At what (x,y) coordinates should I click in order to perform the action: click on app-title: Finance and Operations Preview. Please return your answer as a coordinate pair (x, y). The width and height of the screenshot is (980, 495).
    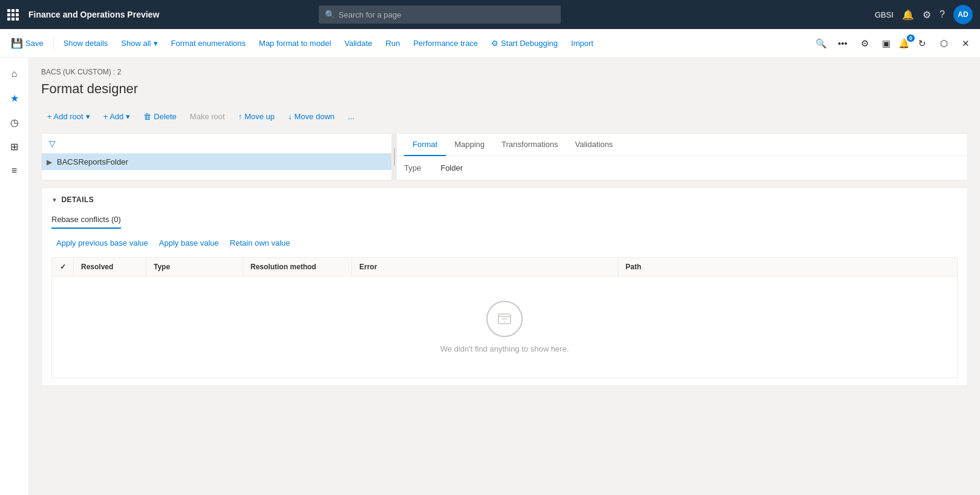
    Looking at the image, I should click on (94, 15).